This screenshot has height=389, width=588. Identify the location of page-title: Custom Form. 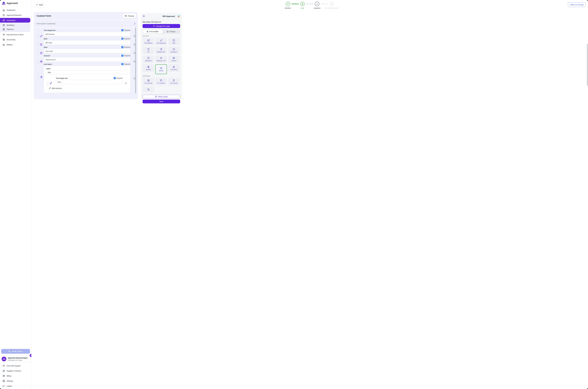
(44, 16).